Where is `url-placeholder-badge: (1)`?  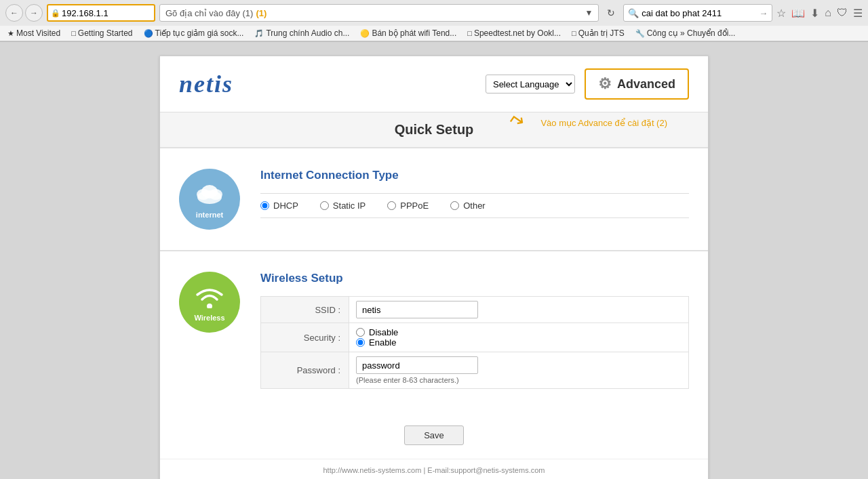
url-placeholder-badge: (1) is located at coordinates (261, 14).